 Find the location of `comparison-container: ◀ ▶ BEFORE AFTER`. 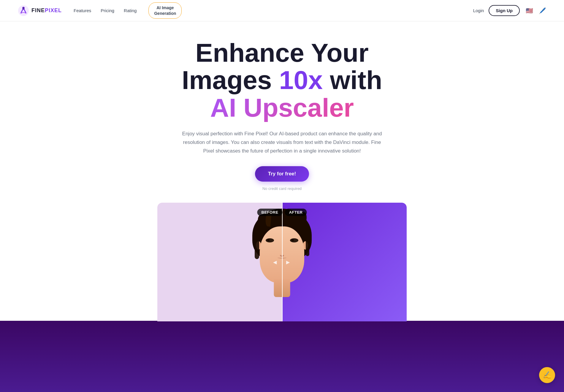

comparison-container: ◀ ▶ BEFORE AFTER is located at coordinates (282, 262).